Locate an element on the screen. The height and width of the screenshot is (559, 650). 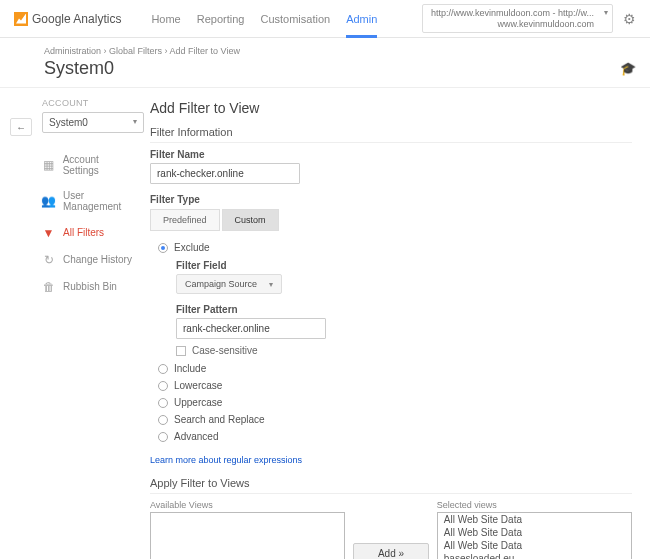
radio-lowercase: Lowercase is located at coordinates (391, 386).